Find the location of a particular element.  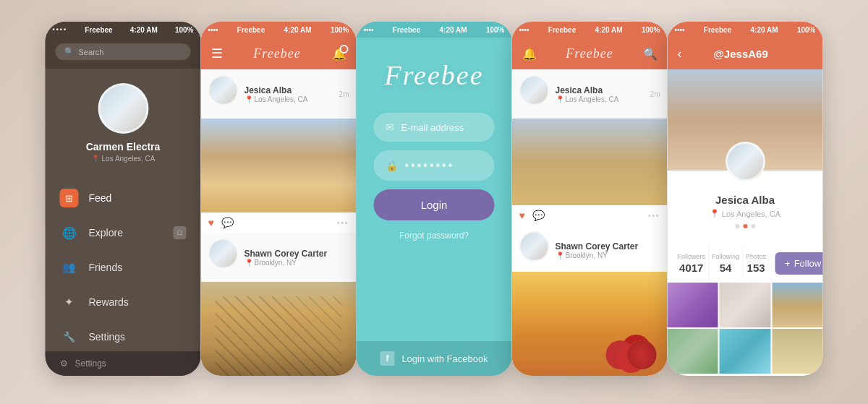

phone4-header: 🔔 Freebee 🔍 is located at coordinates (590, 53).